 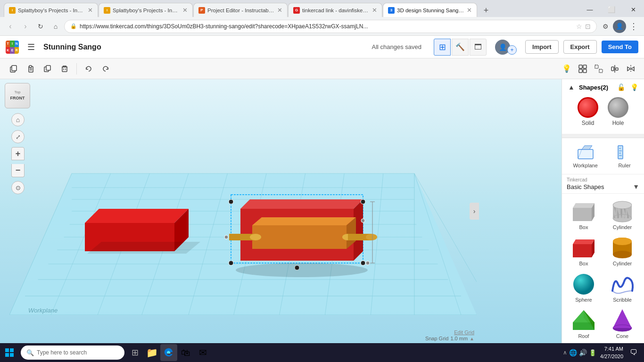 I want to click on maximize-button: ⬜, so click(x=611, y=9).